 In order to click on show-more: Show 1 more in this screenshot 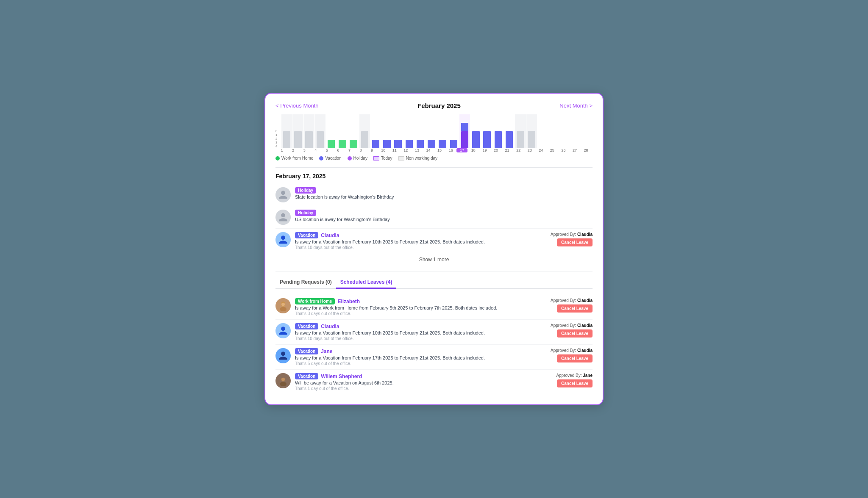, I will do `click(434, 260)`.